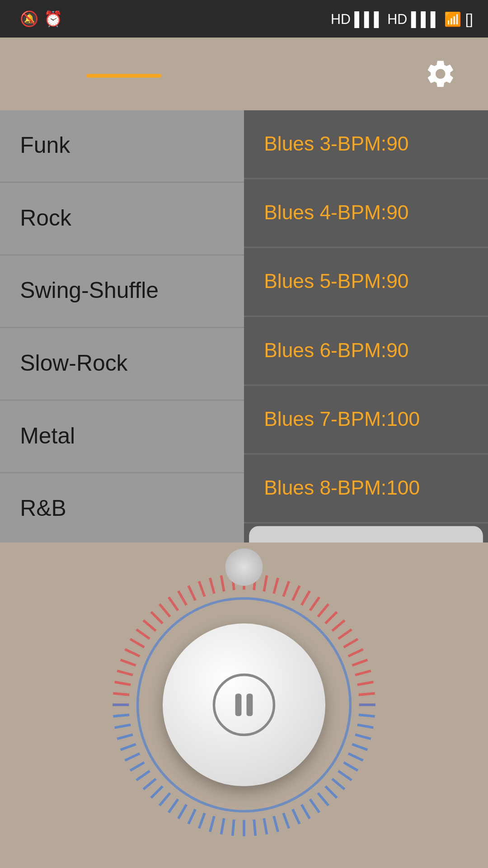  Describe the element at coordinates (366, 145) in the screenshot. I see `track-item-blues3: Blues 3-BPM:90` at that location.